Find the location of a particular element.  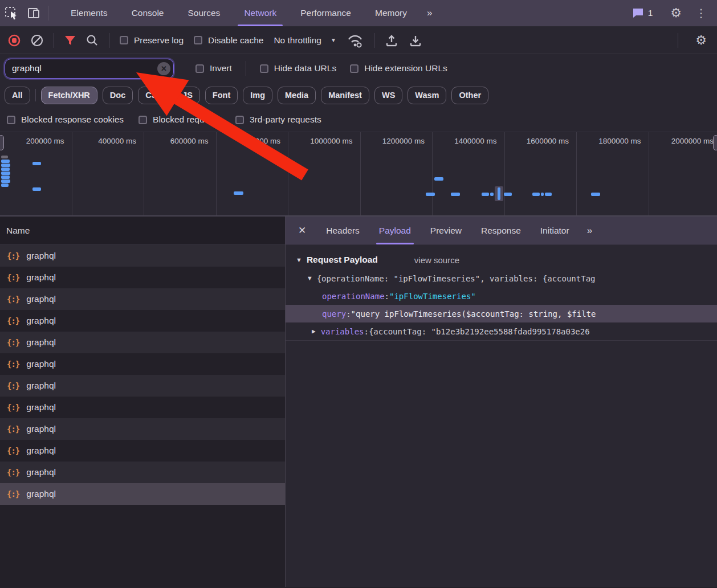

import-har-icon is located at coordinates (392, 40).